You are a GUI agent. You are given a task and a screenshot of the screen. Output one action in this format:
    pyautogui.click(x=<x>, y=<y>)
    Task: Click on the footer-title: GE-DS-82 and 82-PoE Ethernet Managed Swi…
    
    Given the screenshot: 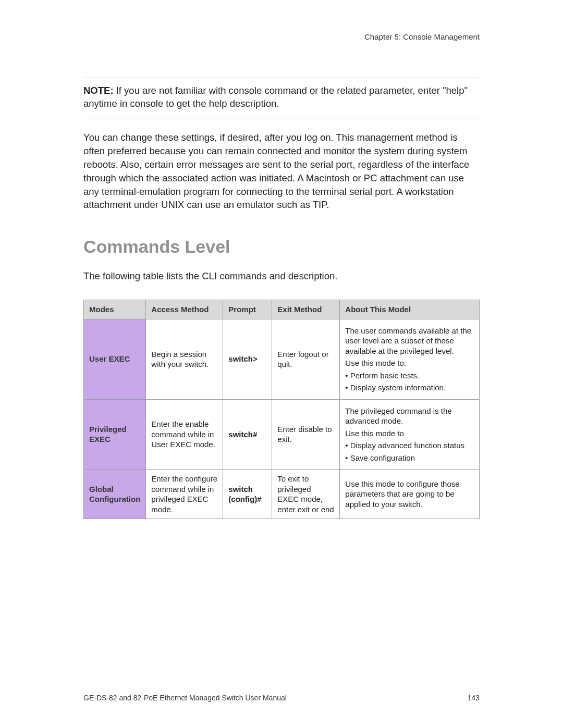 What is the action you would take?
    pyautogui.click(x=185, y=698)
    